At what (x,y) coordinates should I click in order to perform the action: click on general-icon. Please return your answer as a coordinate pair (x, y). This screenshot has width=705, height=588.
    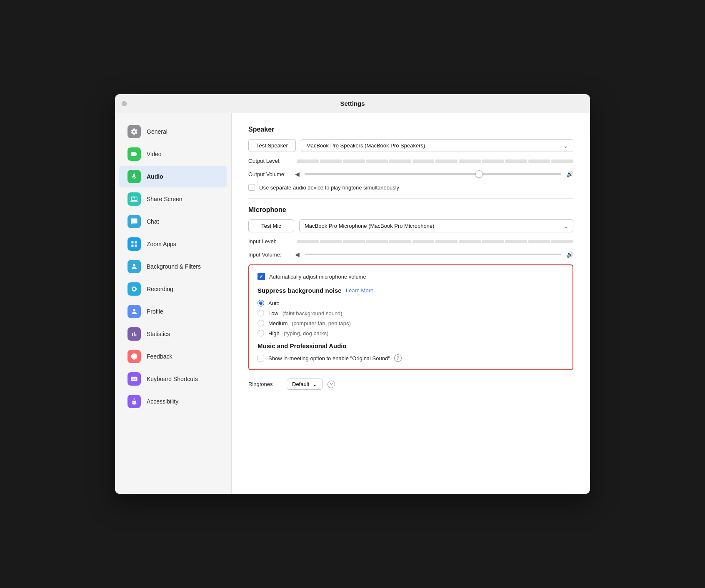
    Looking at the image, I should click on (134, 132).